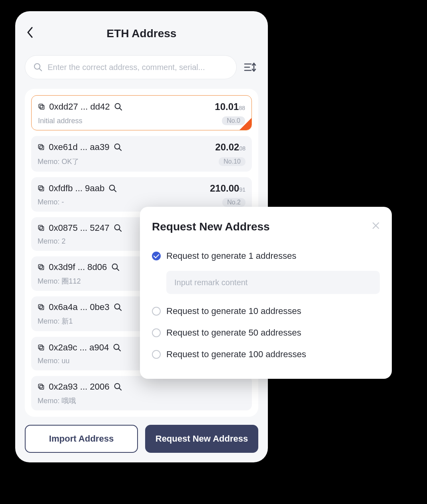 The width and height of the screenshot is (427, 504). I want to click on serial-badge: No.2, so click(234, 202).